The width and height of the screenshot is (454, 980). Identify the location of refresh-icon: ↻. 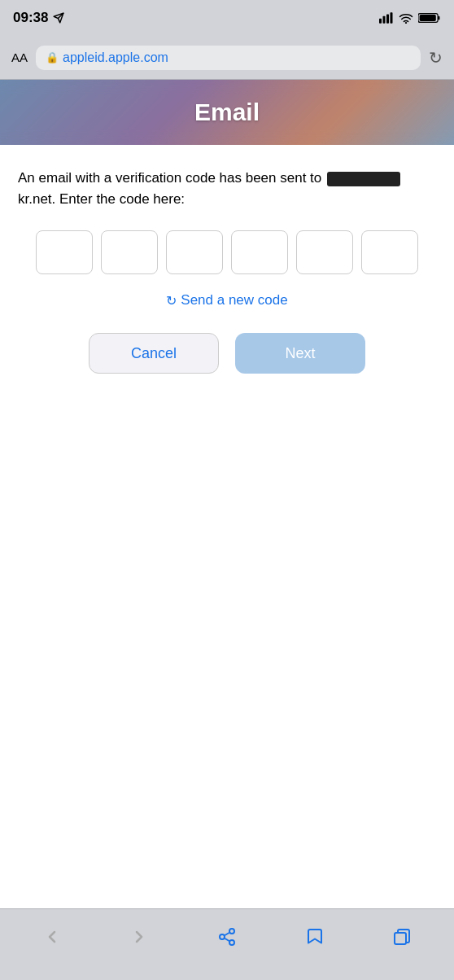
(171, 301).